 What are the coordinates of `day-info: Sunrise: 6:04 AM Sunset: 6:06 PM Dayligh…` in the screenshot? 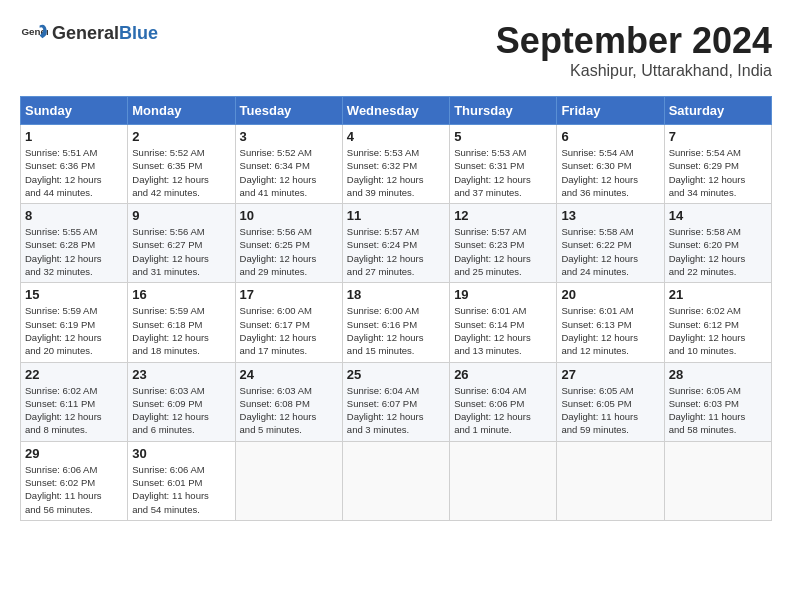 It's located at (503, 410).